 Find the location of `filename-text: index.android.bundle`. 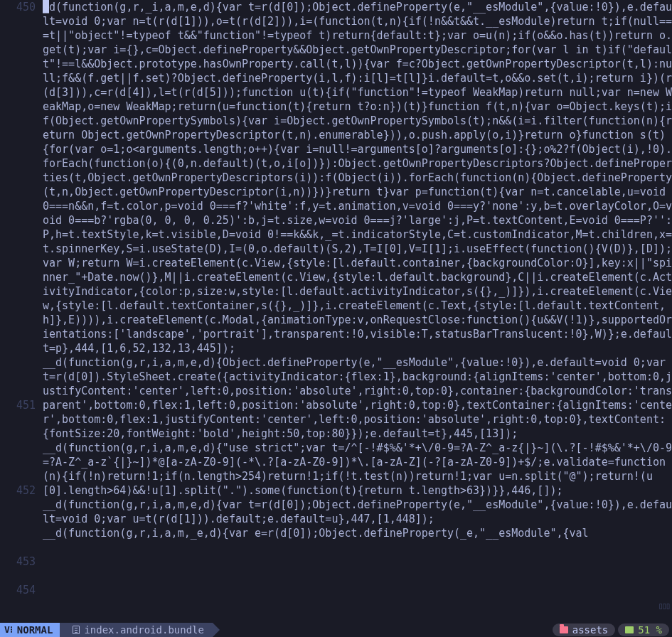

filename-text: index.android.bundle is located at coordinates (144, 630).